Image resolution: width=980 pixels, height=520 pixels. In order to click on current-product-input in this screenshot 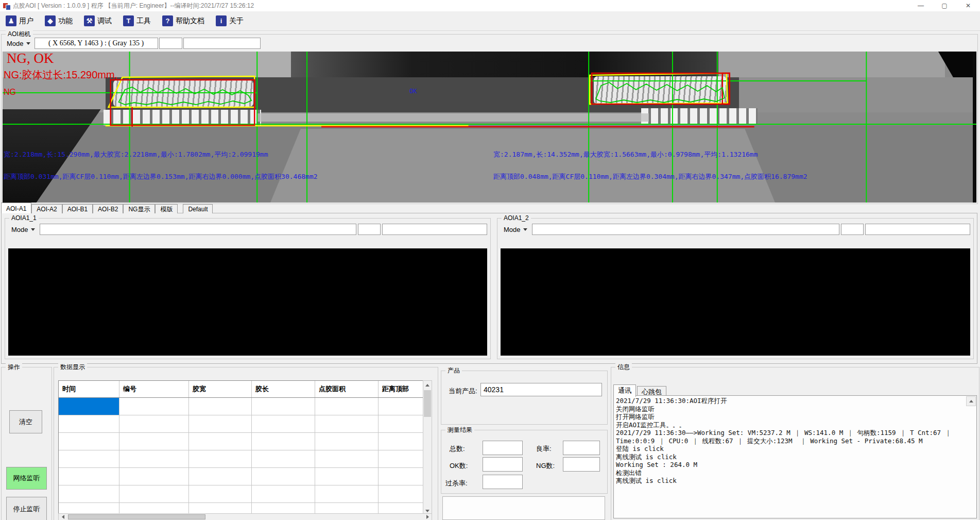, I will do `click(541, 390)`.